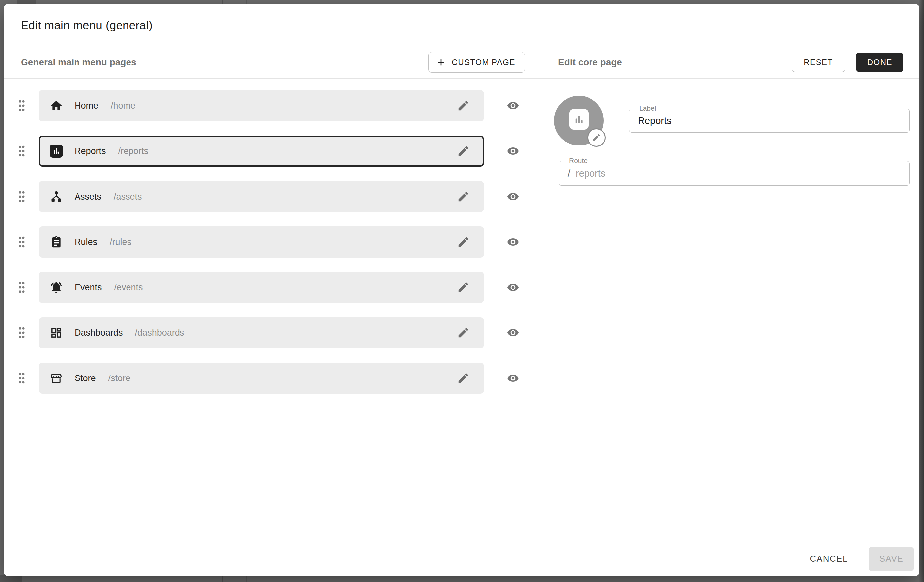 The width and height of the screenshot is (924, 582). What do you see at coordinates (273, 151) in the screenshot?
I see `menu-item: Reports /reports` at bounding box center [273, 151].